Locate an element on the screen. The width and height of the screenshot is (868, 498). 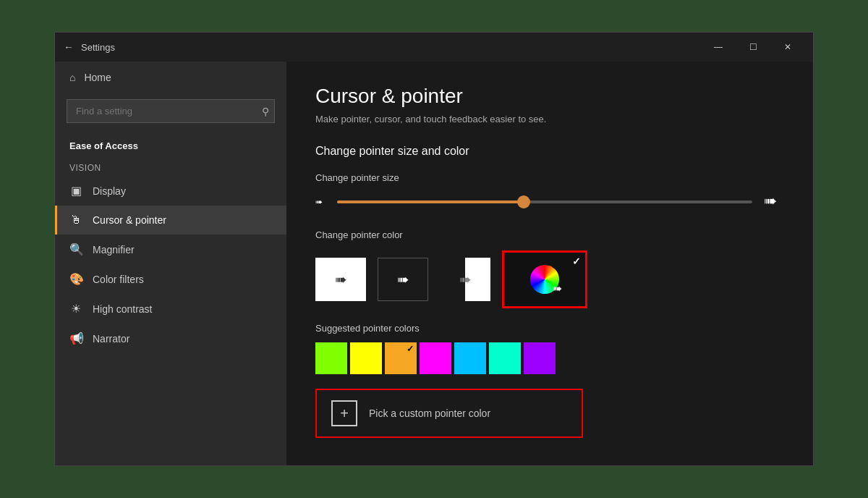
pointer-color-options: ➠ ➠ ➠ ➠ ✓ is located at coordinates (550, 279).